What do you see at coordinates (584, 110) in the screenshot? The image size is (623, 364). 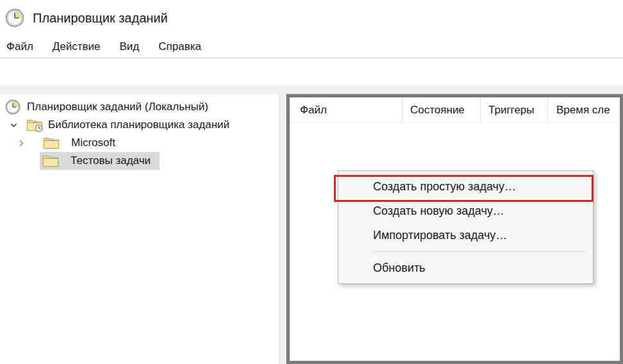 I see `column-header-next-run-time: Время сле` at bounding box center [584, 110].